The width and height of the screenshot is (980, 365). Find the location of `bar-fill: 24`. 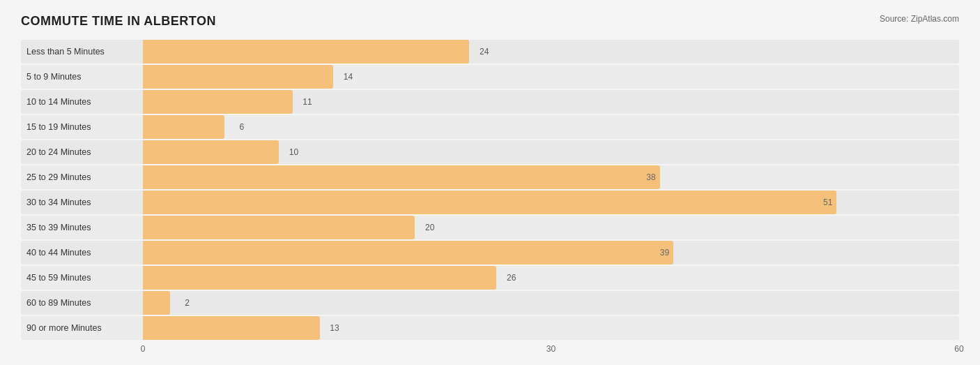

bar-fill: 24 is located at coordinates (306, 52).